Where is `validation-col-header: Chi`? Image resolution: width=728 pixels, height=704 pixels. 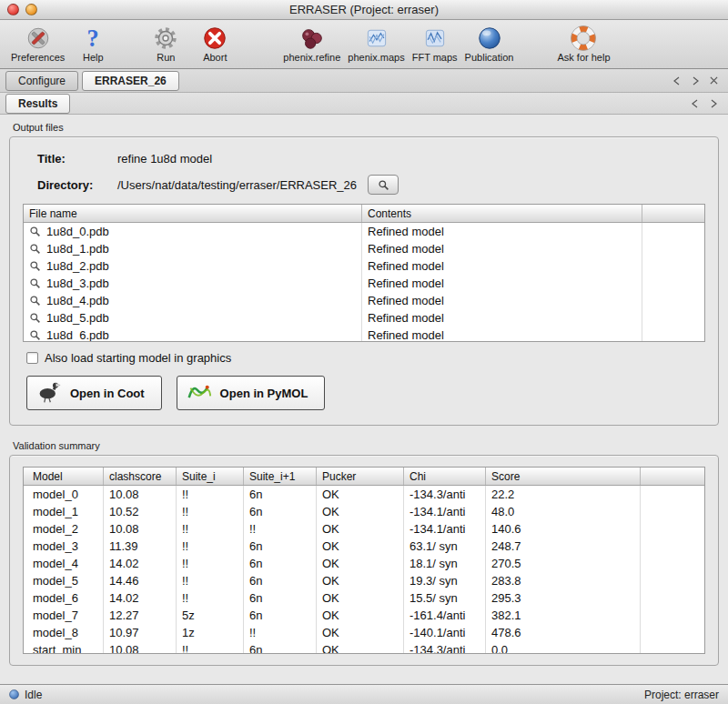 validation-col-header: Chi is located at coordinates (445, 477).